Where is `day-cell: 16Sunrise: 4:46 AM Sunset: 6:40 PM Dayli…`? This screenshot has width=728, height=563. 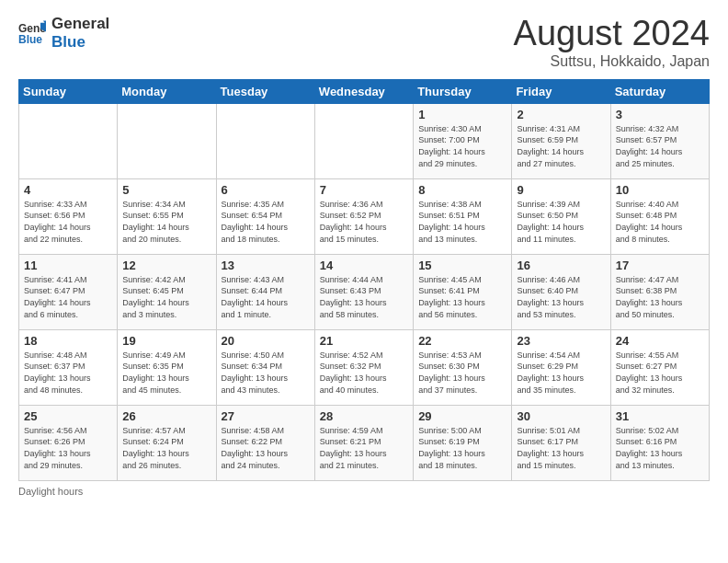 day-cell: 16Sunrise: 4:46 AM Sunset: 6:40 PM Dayli… is located at coordinates (561, 292).